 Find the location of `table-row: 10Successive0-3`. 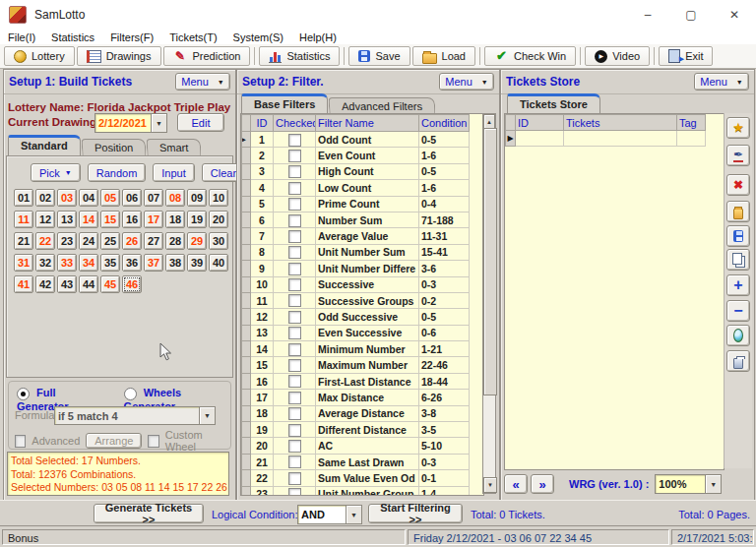

table-row: 10Successive0-3 is located at coordinates (356, 284).